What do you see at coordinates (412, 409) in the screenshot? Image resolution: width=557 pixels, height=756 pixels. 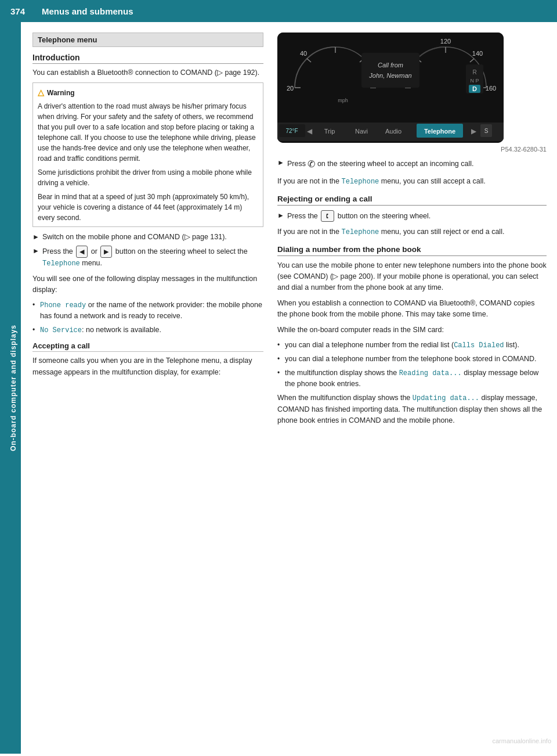 I see `dialing-para4: When the multifunction display shows the…` at bounding box center [412, 409].